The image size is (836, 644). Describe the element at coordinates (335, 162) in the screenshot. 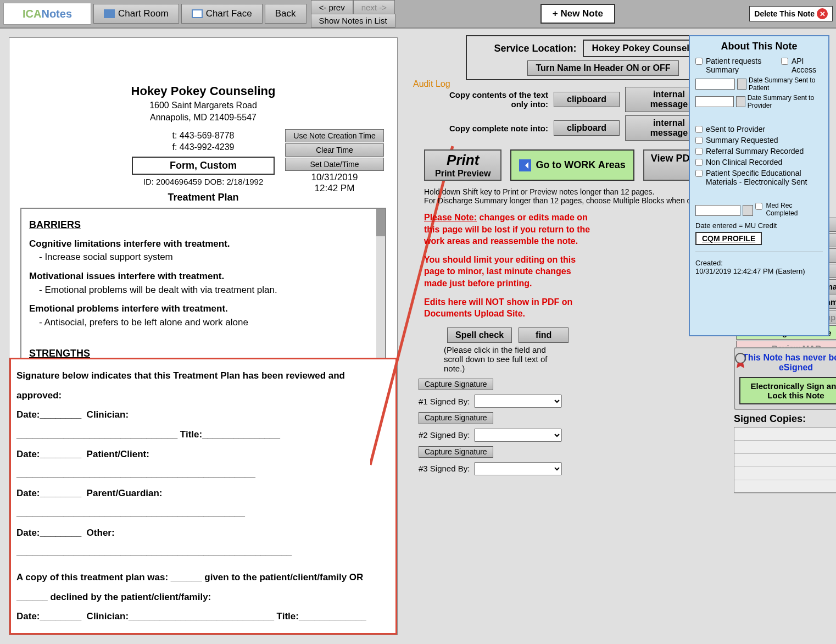

I see `time-controls: Use Note Creation Time Clear Time Set Da…` at that location.